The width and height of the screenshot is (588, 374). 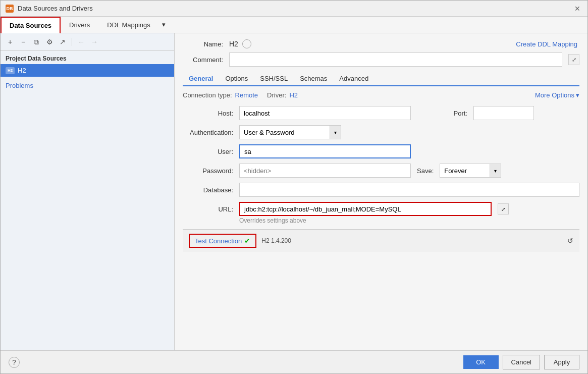 What do you see at coordinates (574, 60) in the screenshot?
I see `comment-expand-button: ⤢` at bounding box center [574, 60].